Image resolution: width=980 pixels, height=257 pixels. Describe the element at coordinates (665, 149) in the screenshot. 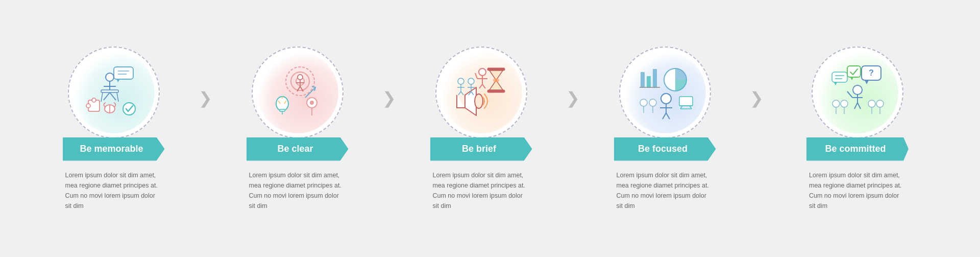

I see `banner-focused: Be focused` at that location.